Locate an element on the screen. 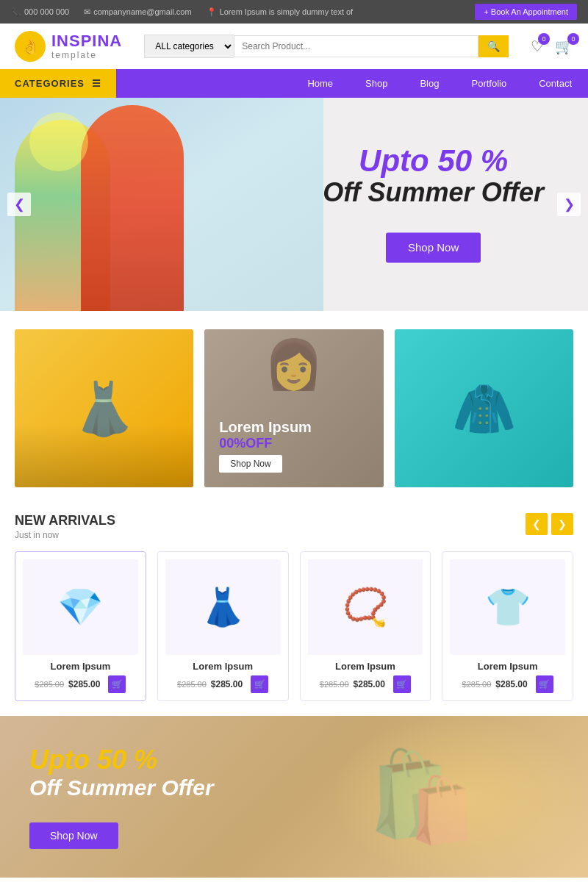 This screenshot has width=588, height=882. product-prices-0: $285.00 $285.00 🛒 is located at coordinates (81, 684).